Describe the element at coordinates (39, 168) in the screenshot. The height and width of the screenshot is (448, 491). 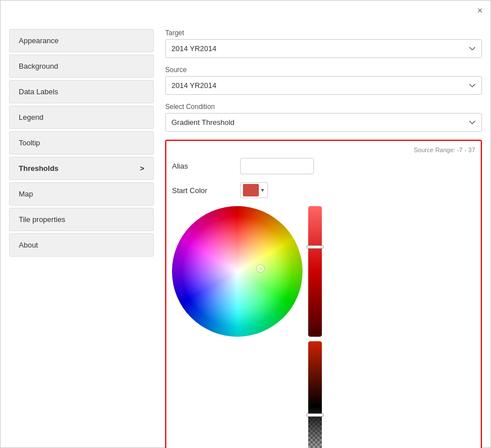
I see `sidebar-thresholds-label: Thresholds` at that location.